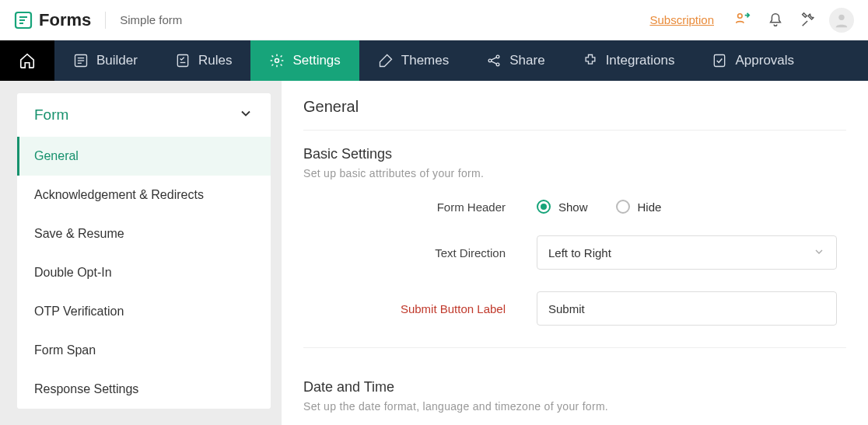 The image size is (868, 425). I want to click on themes-icon, so click(386, 61).